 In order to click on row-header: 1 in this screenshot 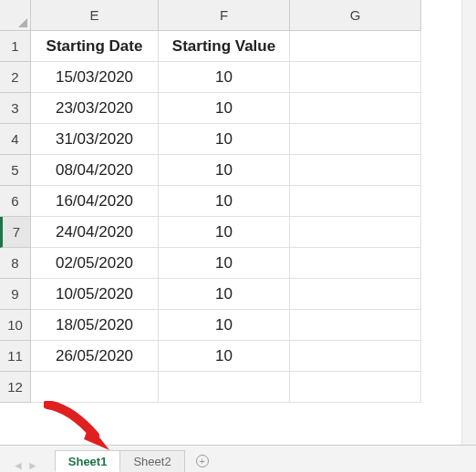, I will do `click(16, 46)`.